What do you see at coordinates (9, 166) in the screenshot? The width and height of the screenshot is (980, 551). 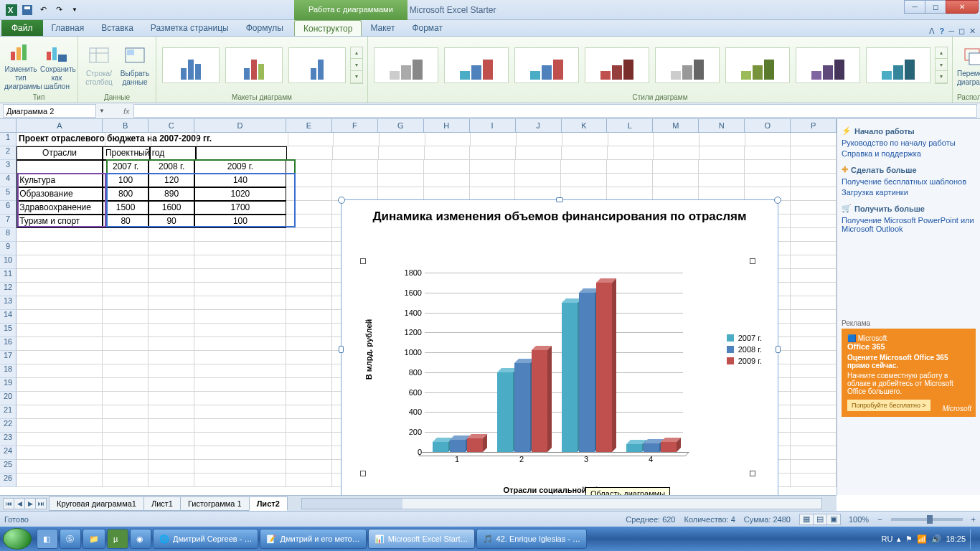 I see `row-header: 3` at bounding box center [9, 166].